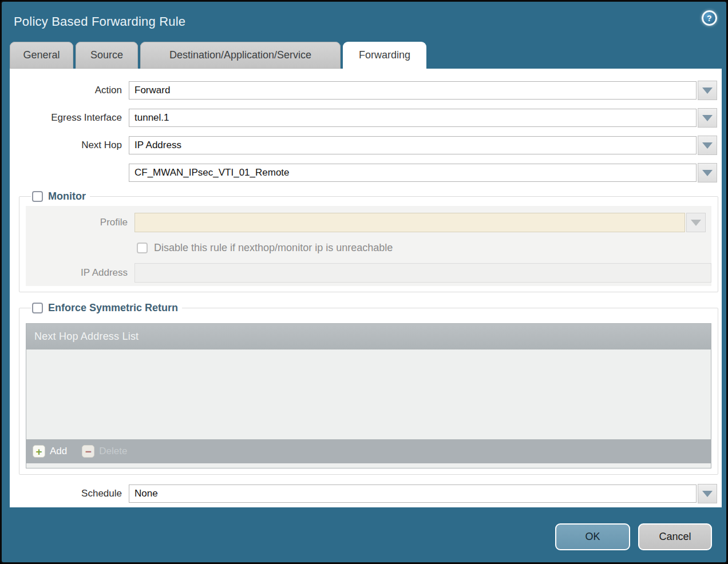  I want to click on egress-interface-select: tunnel.1, so click(413, 118).